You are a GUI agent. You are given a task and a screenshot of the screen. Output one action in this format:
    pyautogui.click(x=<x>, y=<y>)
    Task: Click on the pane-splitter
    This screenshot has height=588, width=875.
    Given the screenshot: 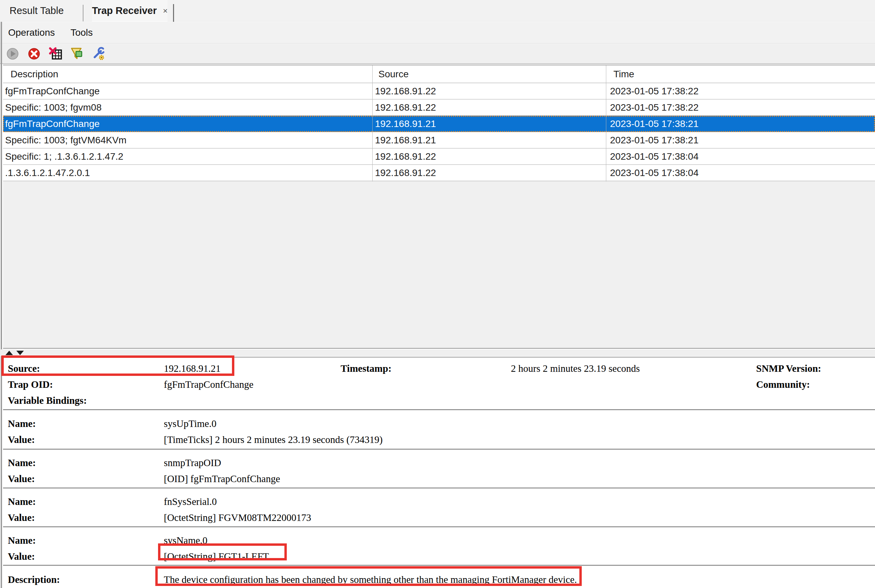 What is the action you would take?
    pyautogui.click(x=437, y=353)
    